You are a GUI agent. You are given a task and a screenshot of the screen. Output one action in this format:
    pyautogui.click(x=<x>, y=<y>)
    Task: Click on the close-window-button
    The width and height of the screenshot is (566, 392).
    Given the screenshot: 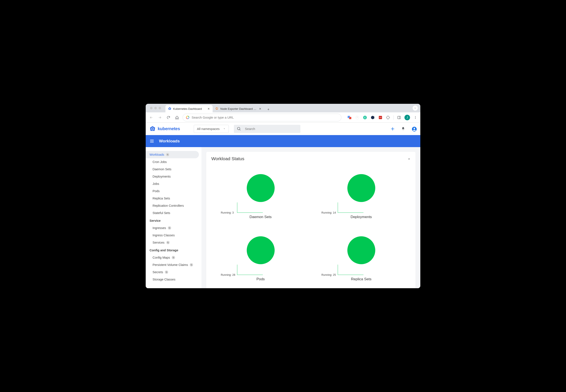 What is the action you would take?
    pyautogui.click(x=151, y=108)
    